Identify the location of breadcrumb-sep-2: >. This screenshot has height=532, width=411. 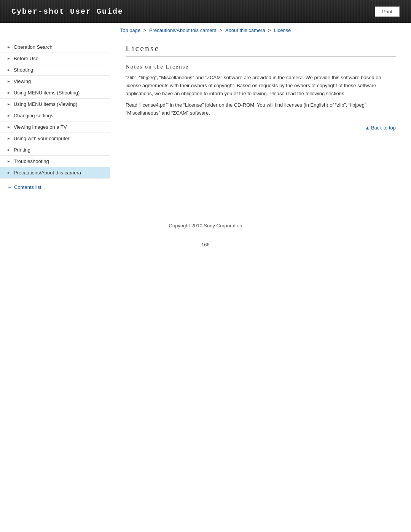
(221, 30).